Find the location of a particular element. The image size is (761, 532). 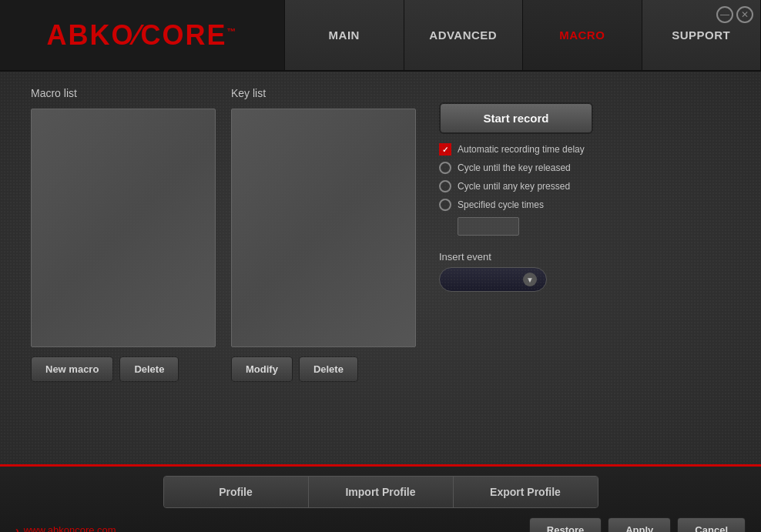

insert-event-dropdown: ▼ is located at coordinates (493, 279).